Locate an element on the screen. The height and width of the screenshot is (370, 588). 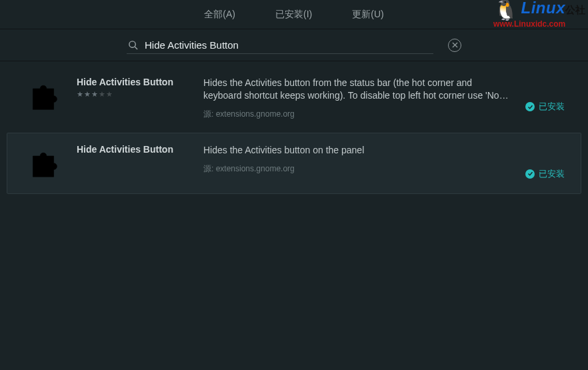
result-description: Hides the Activities button on the panel is located at coordinates (357, 151).